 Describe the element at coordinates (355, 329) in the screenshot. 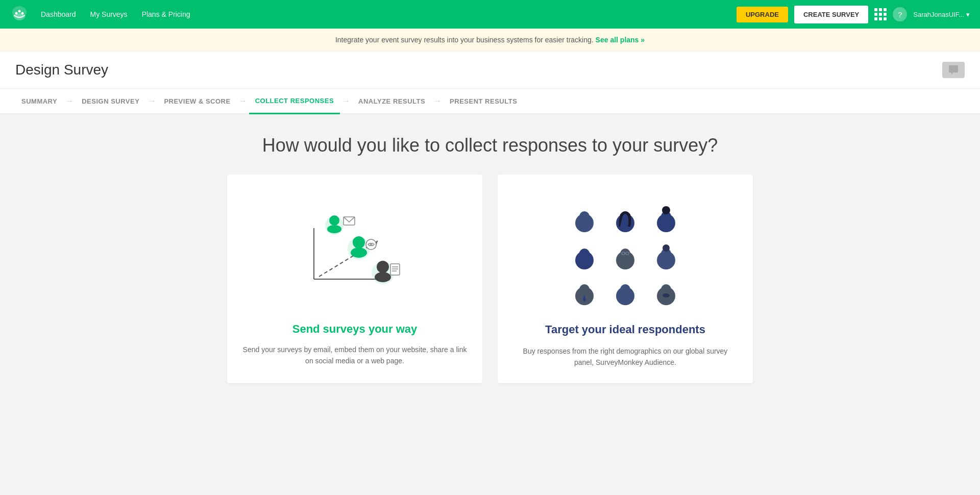

I see `card-left-title: Send surveys your way` at that location.